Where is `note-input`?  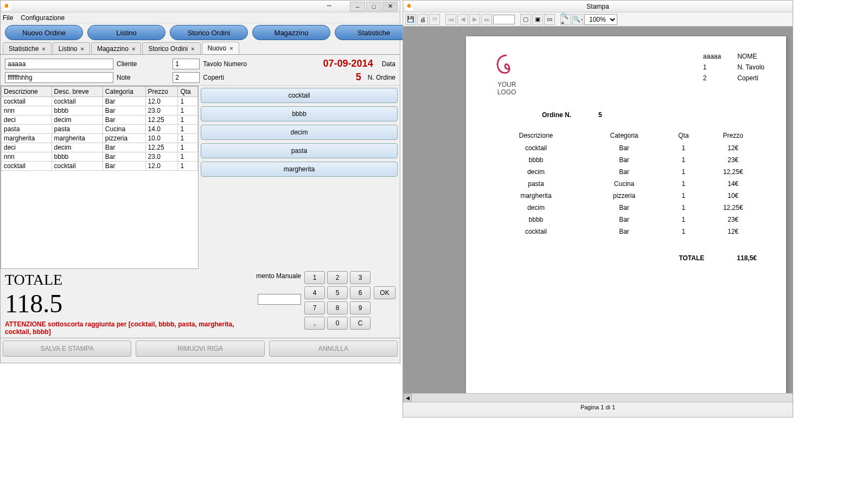
note-input is located at coordinates (59, 78).